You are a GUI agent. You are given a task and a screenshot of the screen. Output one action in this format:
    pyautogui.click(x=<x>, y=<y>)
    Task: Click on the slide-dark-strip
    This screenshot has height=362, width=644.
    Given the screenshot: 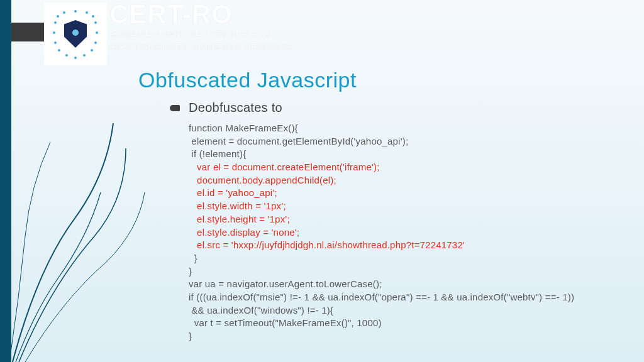 What is the action you would take?
    pyautogui.click(x=30, y=32)
    